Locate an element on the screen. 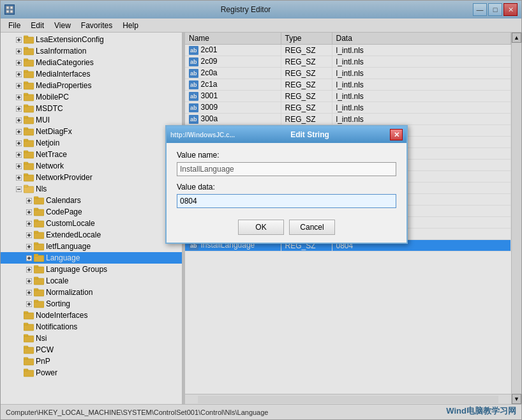 The image size is (522, 420). cancel-button: Cancel is located at coordinates (312, 227).